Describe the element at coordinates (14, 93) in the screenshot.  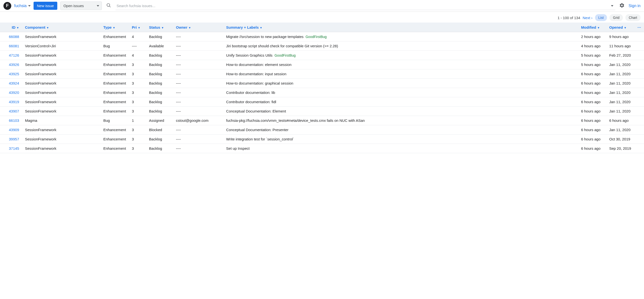
I see `issue-id-link: 43920` at that location.